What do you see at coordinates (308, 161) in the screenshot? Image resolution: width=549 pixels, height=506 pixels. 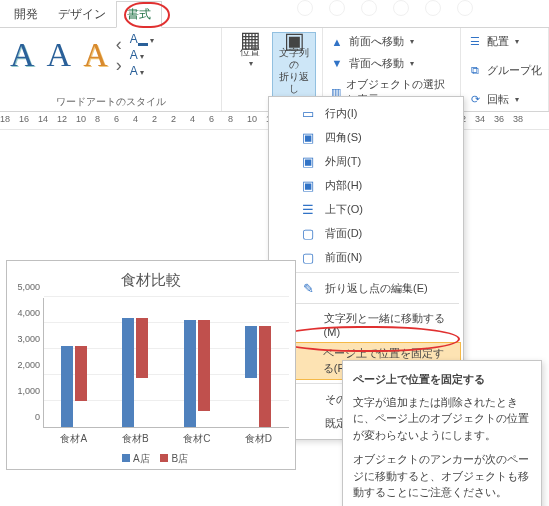 I see `wrap-tight-icon: ▣` at bounding box center [308, 161].